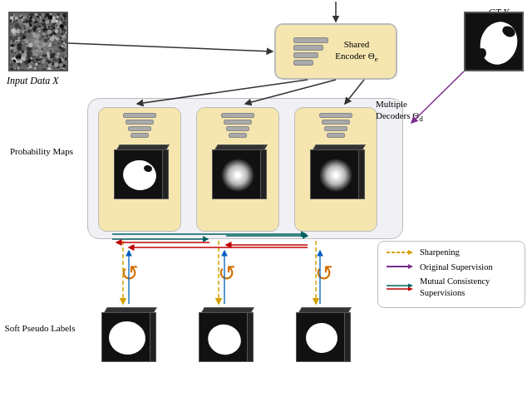  Describe the element at coordinates (456, 267) in the screenshot. I see `original-supervision-label: Original Supervision` at that location.